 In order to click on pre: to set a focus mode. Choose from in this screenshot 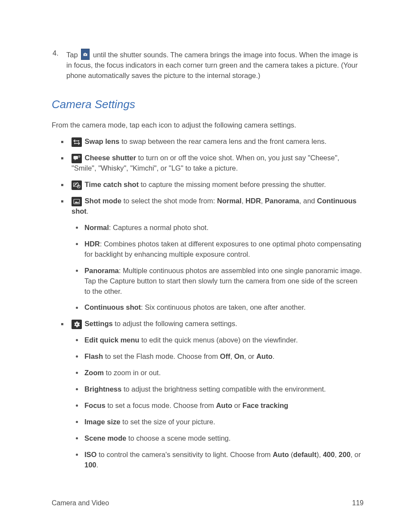, I will do `click(161, 405)`.